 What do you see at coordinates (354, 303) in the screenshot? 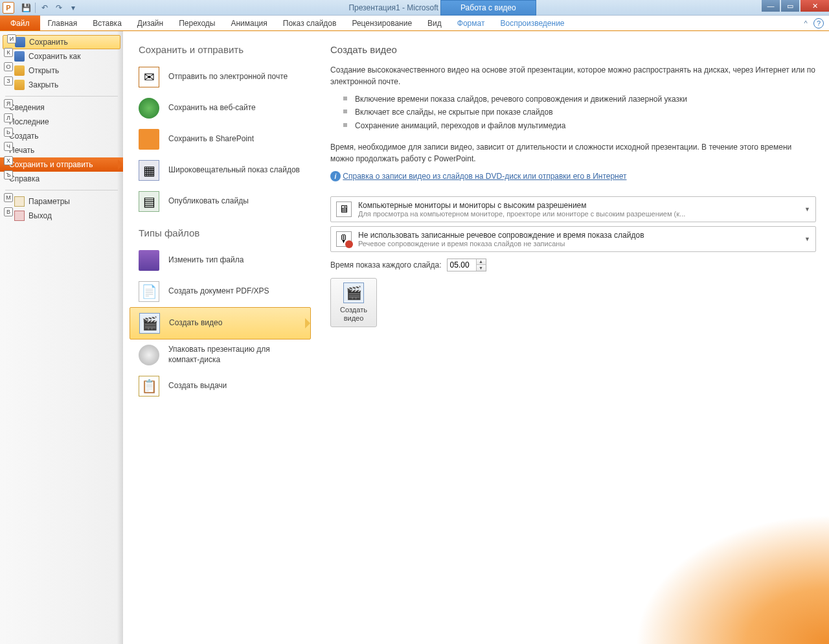
I see `create-video-button: 🎬 Создать видео` at bounding box center [354, 303].